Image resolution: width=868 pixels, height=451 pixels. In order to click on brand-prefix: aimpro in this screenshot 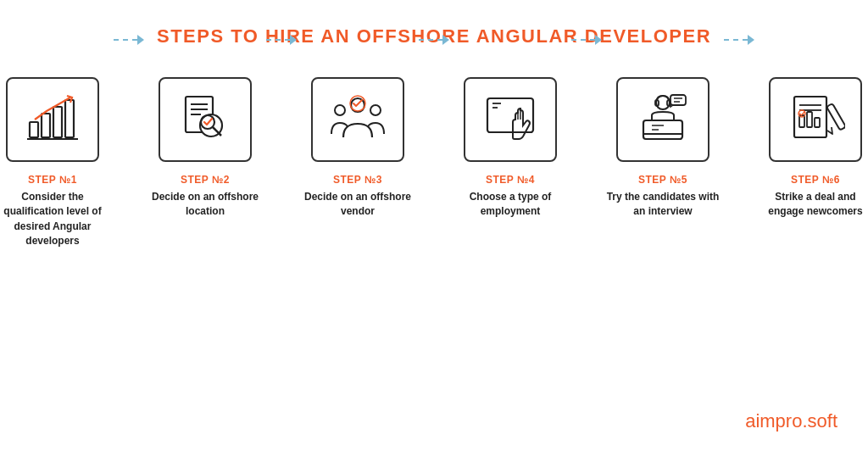, I will do `click(773, 420)`.